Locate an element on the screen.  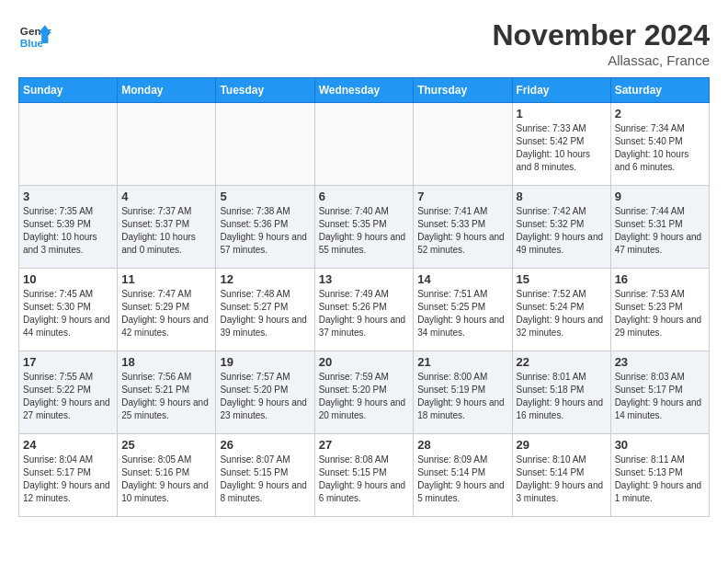
day-info: Sunrise: 7:33 AMSunset: 5:42 PMDaylight:… is located at coordinates (562, 148).